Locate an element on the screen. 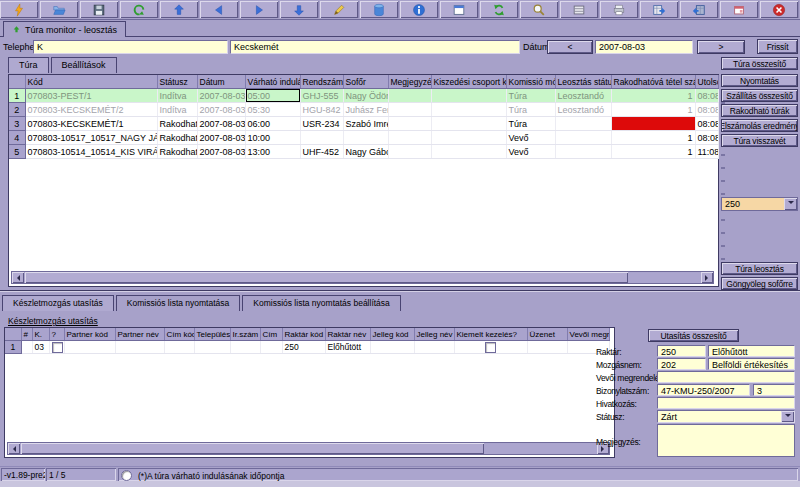 The height and width of the screenshot is (487, 800). tour-col-megjegyzes: Megjegyzés is located at coordinates (410, 82).